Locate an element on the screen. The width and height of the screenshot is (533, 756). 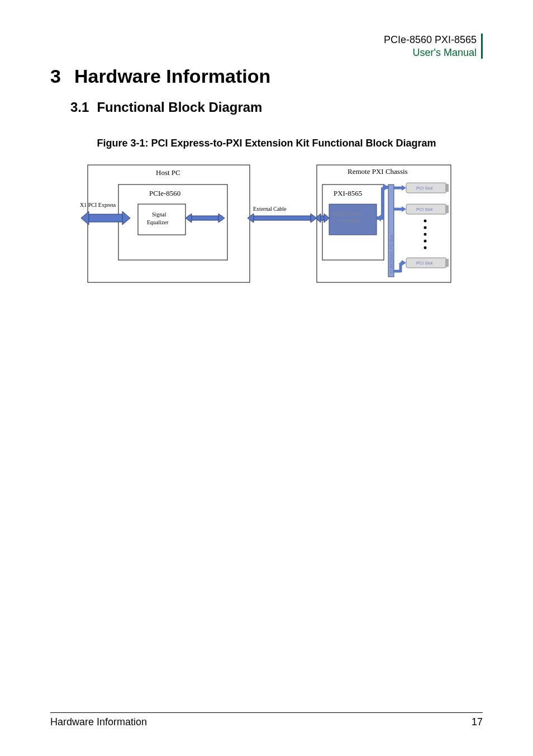
pci-slot-n-label: PCI Slot is located at coordinates (425, 263).